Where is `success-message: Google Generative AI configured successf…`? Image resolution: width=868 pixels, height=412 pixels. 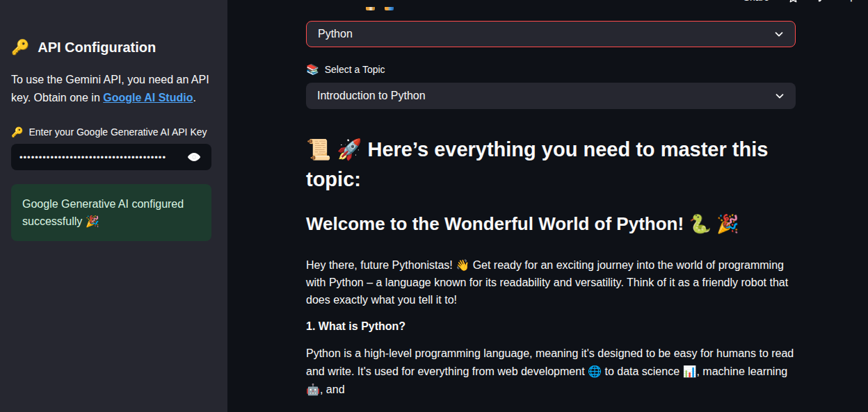
success-message: Google Generative AI configured successf… is located at coordinates (103, 213).